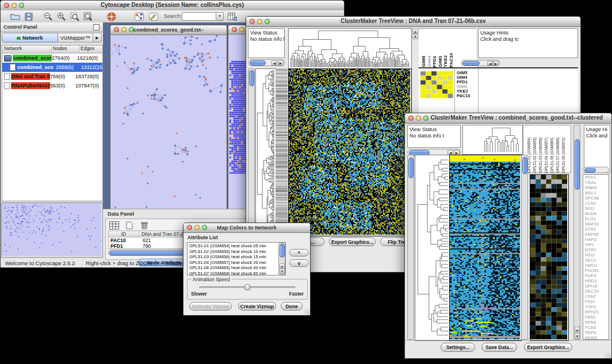  What do you see at coordinates (597, 224) in the screenshot?
I see `gene-list-item: MAK31` at bounding box center [597, 224].